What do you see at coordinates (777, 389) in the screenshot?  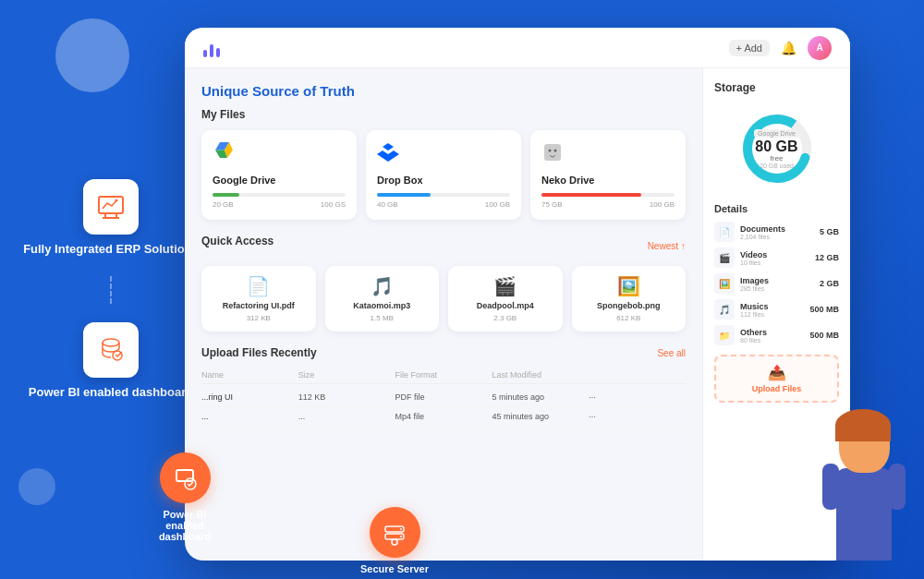 I see `upload-btn-label: Upload Files` at bounding box center [777, 389].